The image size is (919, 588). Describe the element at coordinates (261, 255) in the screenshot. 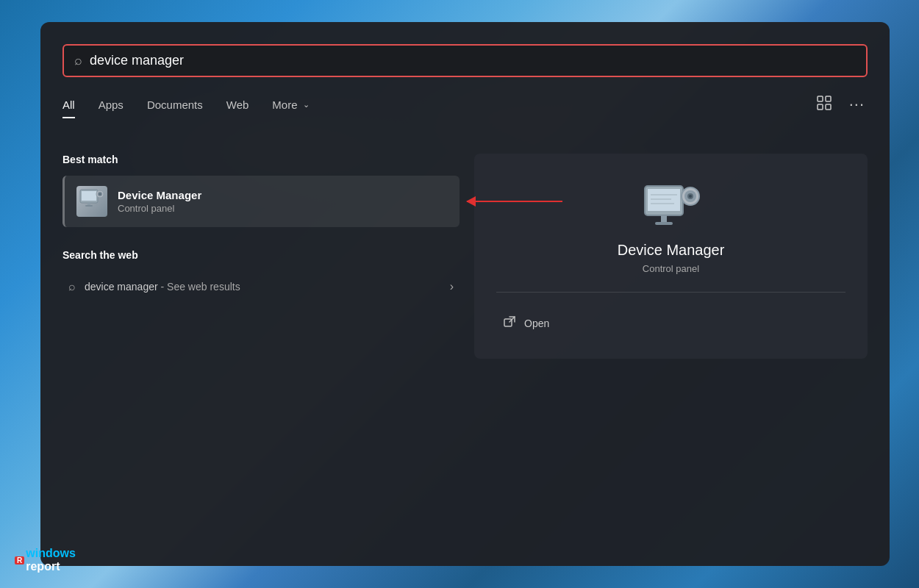

I see `web-search-label: Search the web` at that location.